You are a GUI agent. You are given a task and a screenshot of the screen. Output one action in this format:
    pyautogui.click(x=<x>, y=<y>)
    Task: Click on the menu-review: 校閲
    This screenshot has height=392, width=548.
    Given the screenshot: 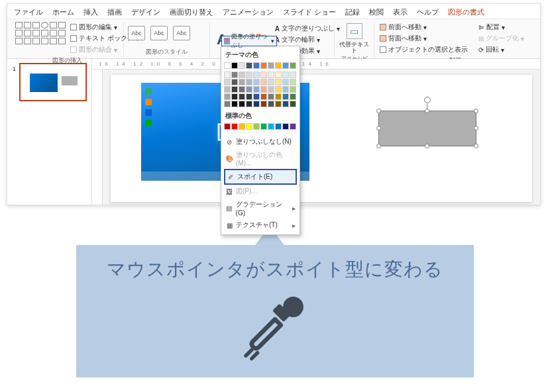 What is the action you would take?
    pyautogui.click(x=376, y=12)
    